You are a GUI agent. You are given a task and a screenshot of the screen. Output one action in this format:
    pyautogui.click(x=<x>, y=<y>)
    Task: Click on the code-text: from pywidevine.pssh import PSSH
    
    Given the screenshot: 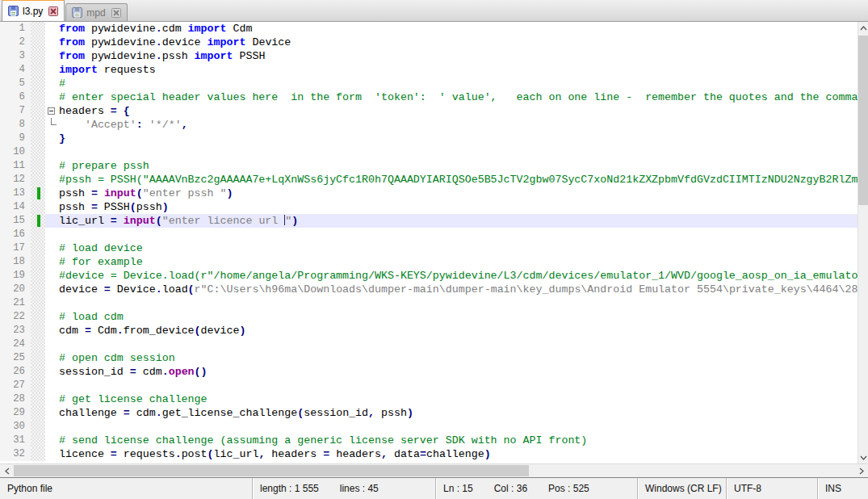 What is the action you would take?
    pyautogui.click(x=459, y=57)
    